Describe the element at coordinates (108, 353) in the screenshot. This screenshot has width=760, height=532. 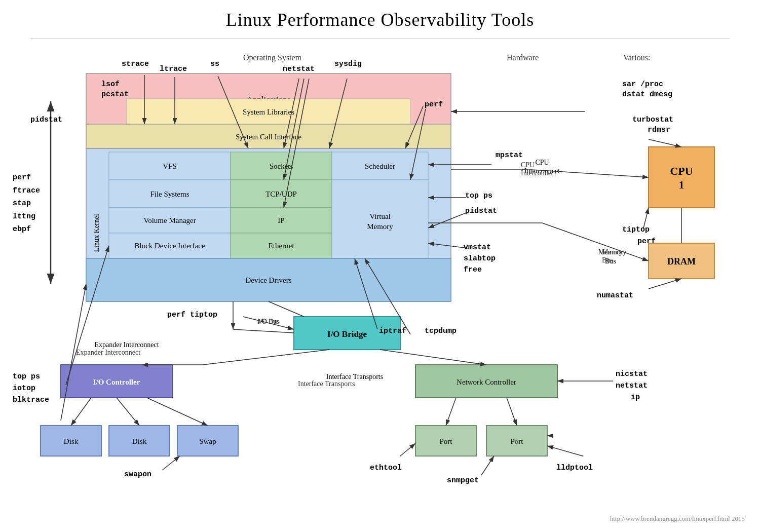
I see `expander-label: Expander Interconnect` at that location.